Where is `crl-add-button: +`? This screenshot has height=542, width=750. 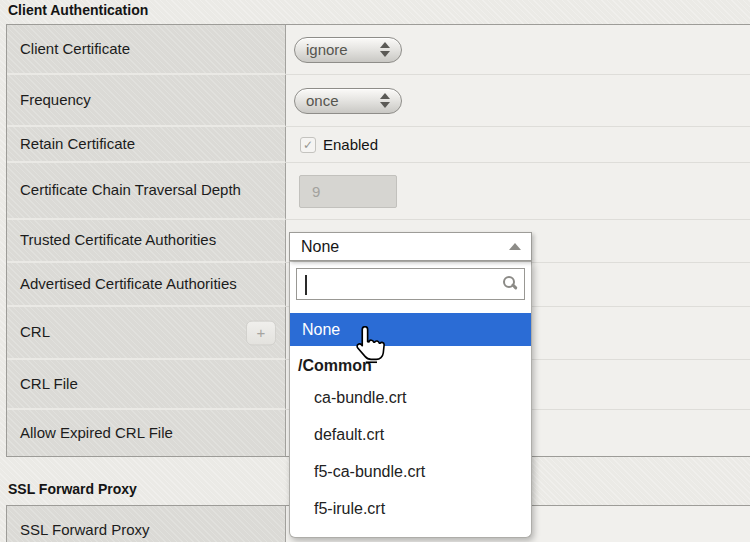
crl-add-button: + is located at coordinates (261, 332).